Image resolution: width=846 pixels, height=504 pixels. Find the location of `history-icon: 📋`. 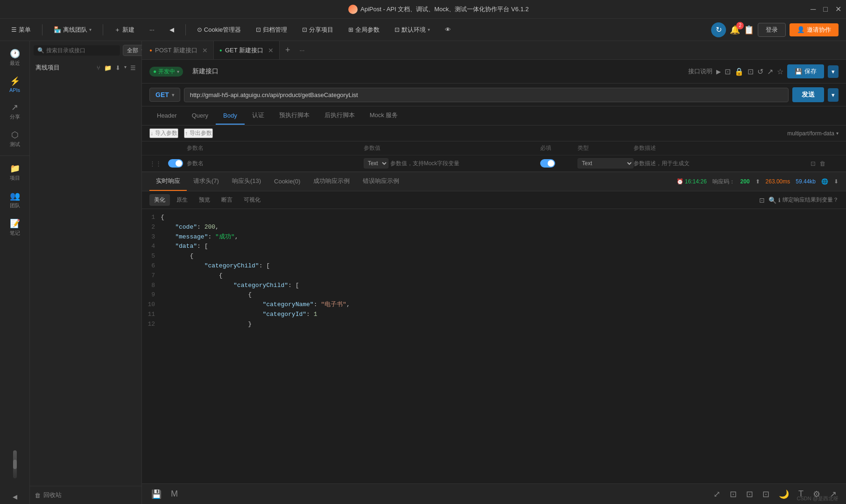

history-icon: 📋 is located at coordinates (749, 30).